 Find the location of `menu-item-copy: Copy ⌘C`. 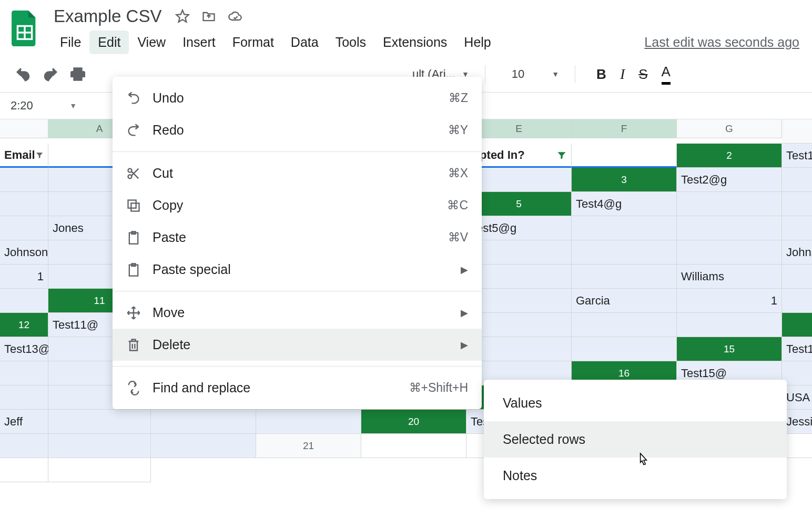

menu-item-copy: Copy ⌘C is located at coordinates (297, 205).